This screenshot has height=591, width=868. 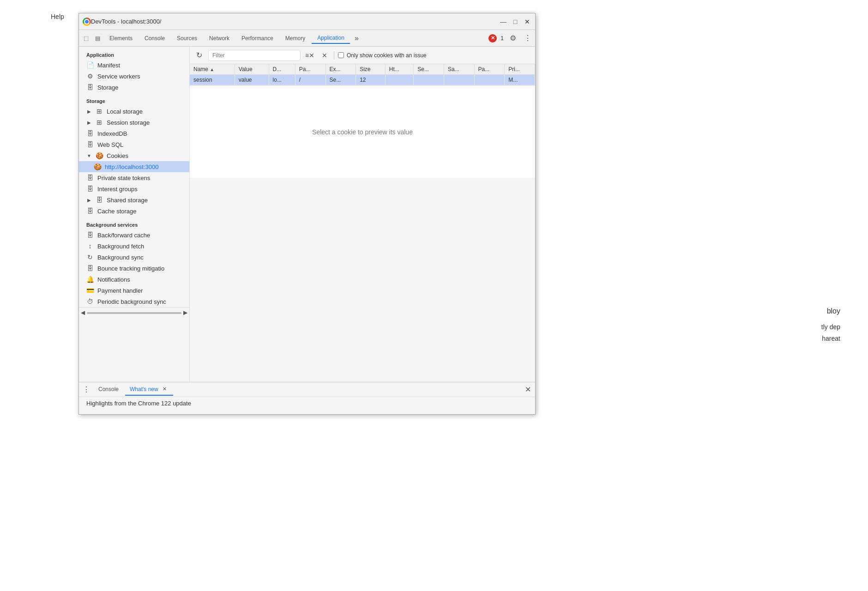 What do you see at coordinates (331, 38) in the screenshot?
I see `tab-application: Application` at bounding box center [331, 38].